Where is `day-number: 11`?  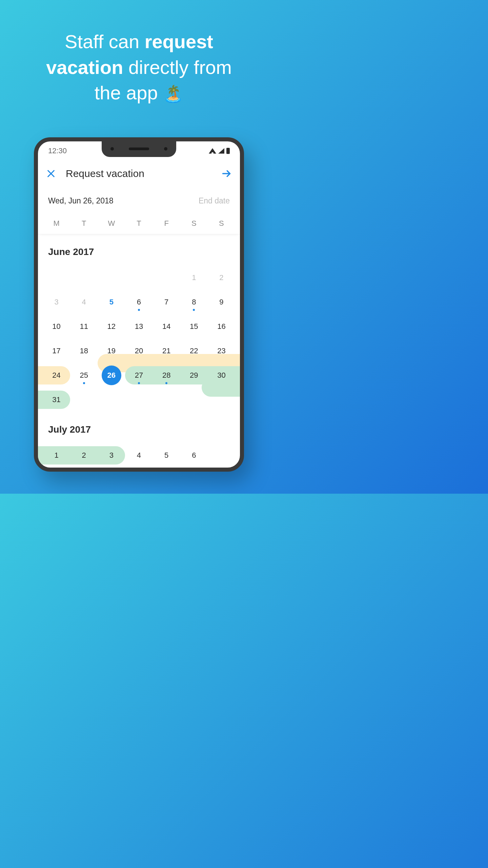
day-number: 11 is located at coordinates (84, 327).